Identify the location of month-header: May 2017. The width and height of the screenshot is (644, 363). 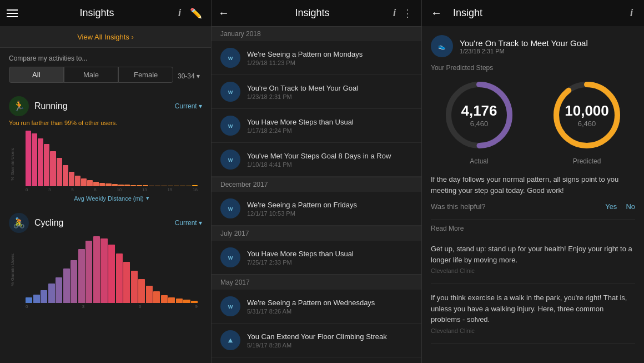
(316, 282).